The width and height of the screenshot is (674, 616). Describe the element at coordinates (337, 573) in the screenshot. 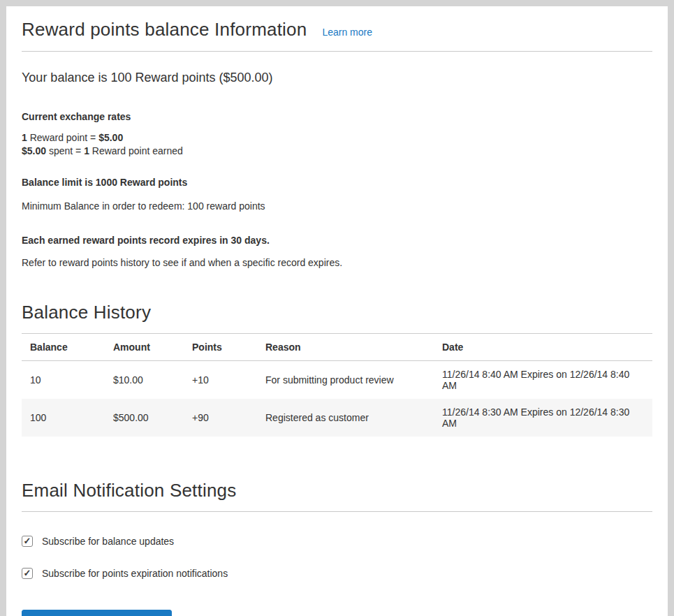

I see `points-expiration-option: Subscribe for points expiration notifica…` at that location.